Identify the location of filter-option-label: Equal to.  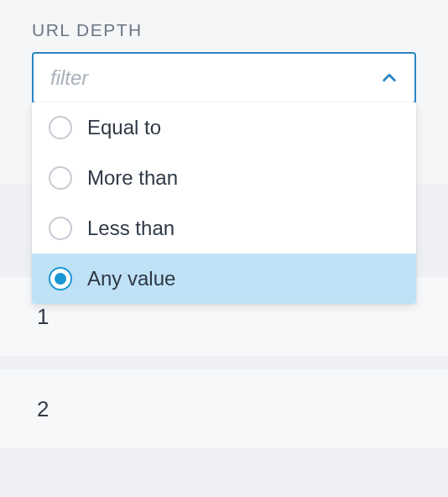
(124, 128).